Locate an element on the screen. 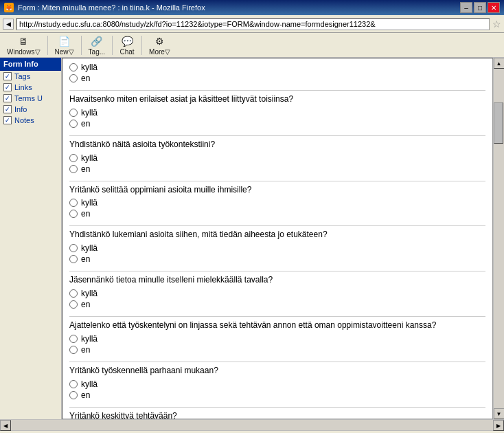 The height and width of the screenshot is (433, 504). notes-checkbox: ✓ is located at coordinates (8, 120).